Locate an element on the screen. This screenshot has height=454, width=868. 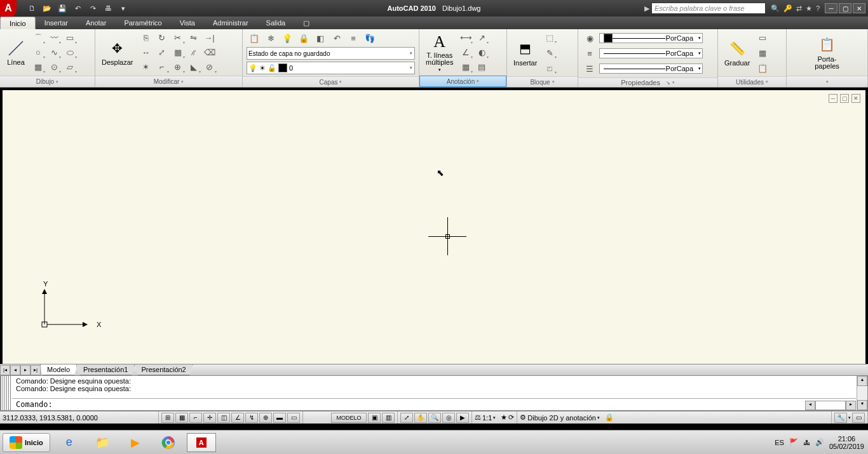
app-menu-button: A is located at coordinates (8, 8).